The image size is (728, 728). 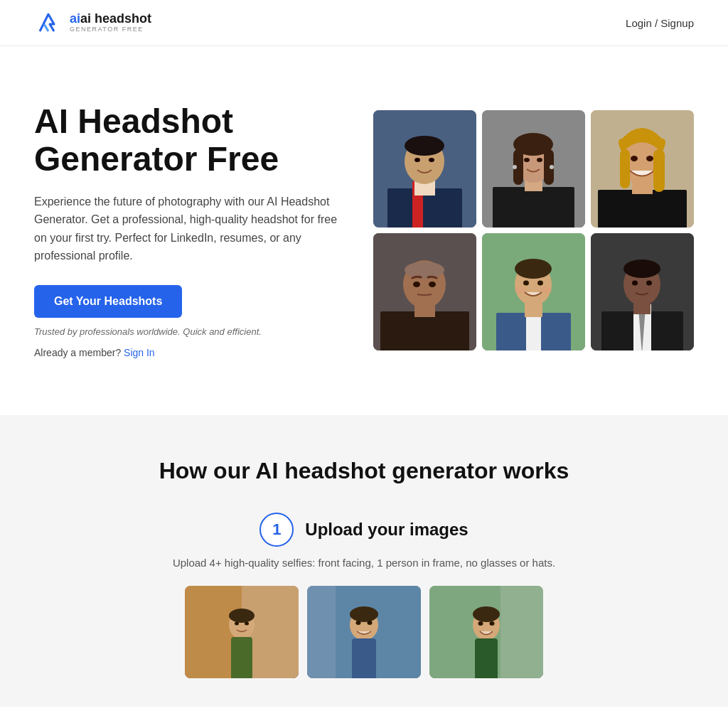 I want to click on login-signup-link: Login / Signup, so click(x=660, y=23).